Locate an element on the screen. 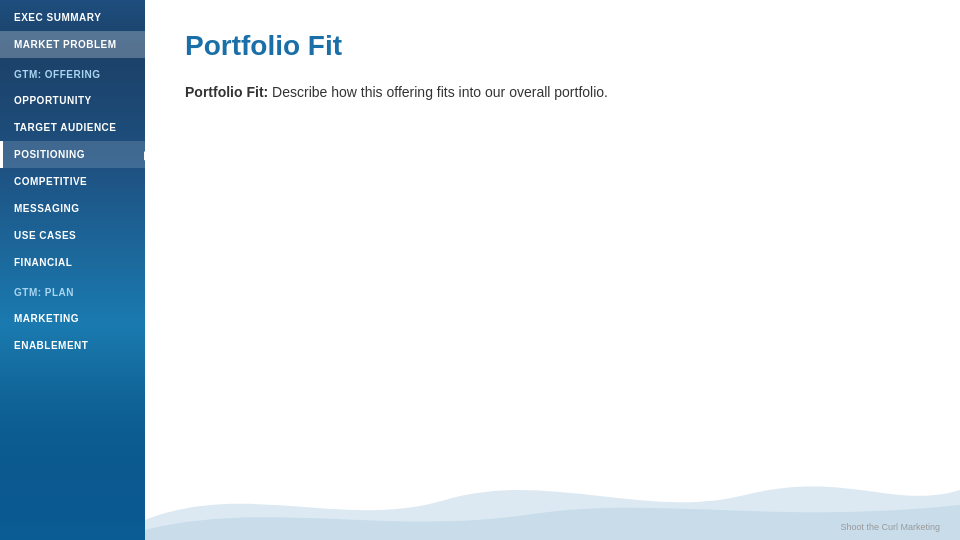 The width and height of the screenshot is (960, 540). footer-text: Shoot the Curl Marketing is located at coordinates (890, 527).